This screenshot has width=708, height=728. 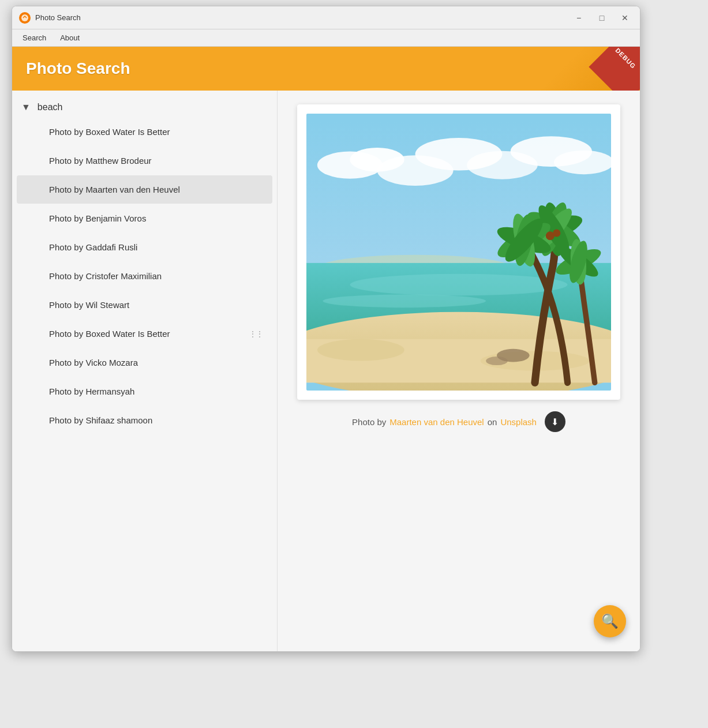 What do you see at coordinates (144, 107) in the screenshot?
I see `group-header: ▼ beach` at bounding box center [144, 107].